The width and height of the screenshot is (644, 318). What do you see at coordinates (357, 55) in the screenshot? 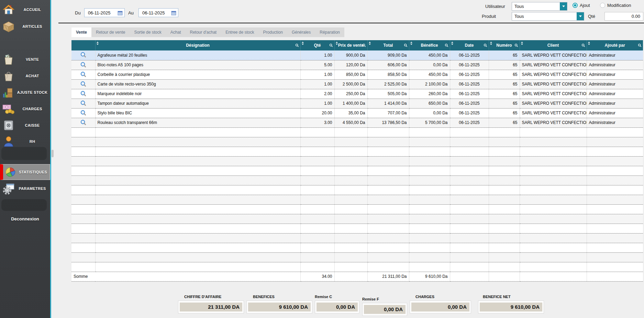
I see `table-row: Agrafeuse métal 20 feuilles 1.00 900,00 …` at bounding box center [357, 55].